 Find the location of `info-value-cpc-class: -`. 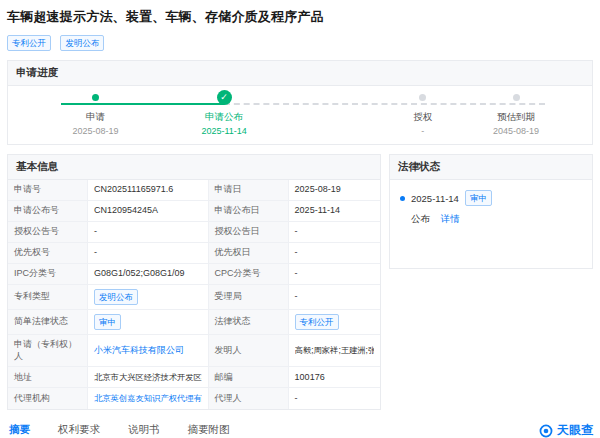

info-value-cpc-class: - is located at coordinates (334, 274).